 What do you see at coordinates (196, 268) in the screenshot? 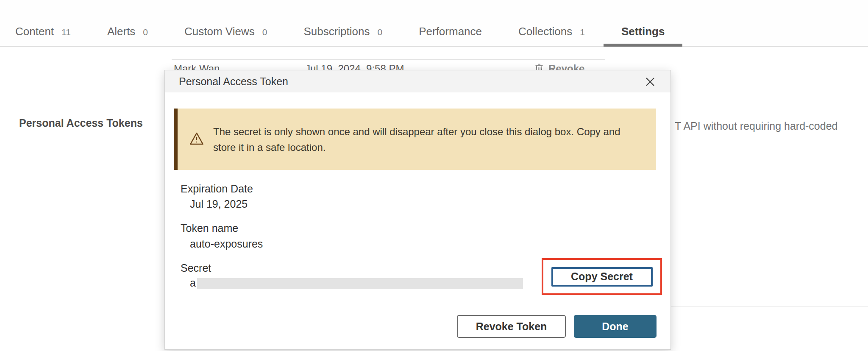
I see `secret-label: Secret` at bounding box center [196, 268].